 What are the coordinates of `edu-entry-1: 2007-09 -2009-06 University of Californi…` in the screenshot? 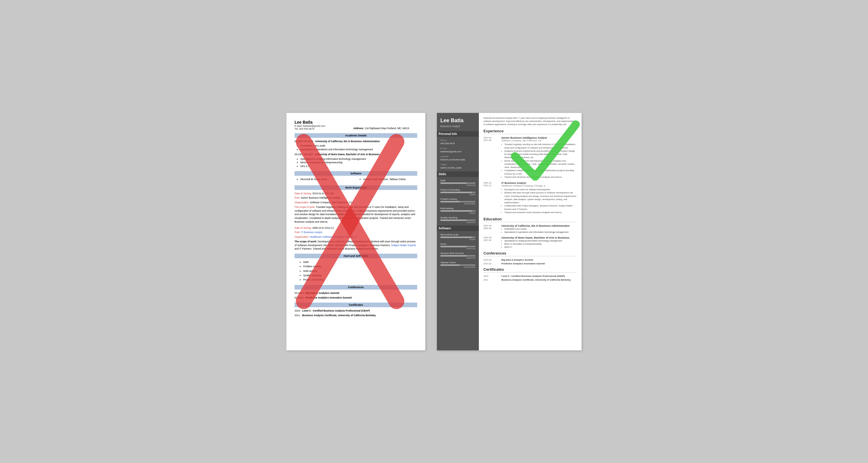 It's located at (530, 229).